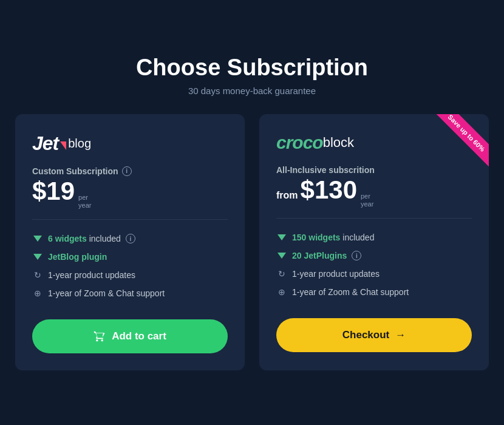 The image size is (504, 425). I want to click on page-header: Choose Subscription 30 days money-back g…, so click(252, 75).